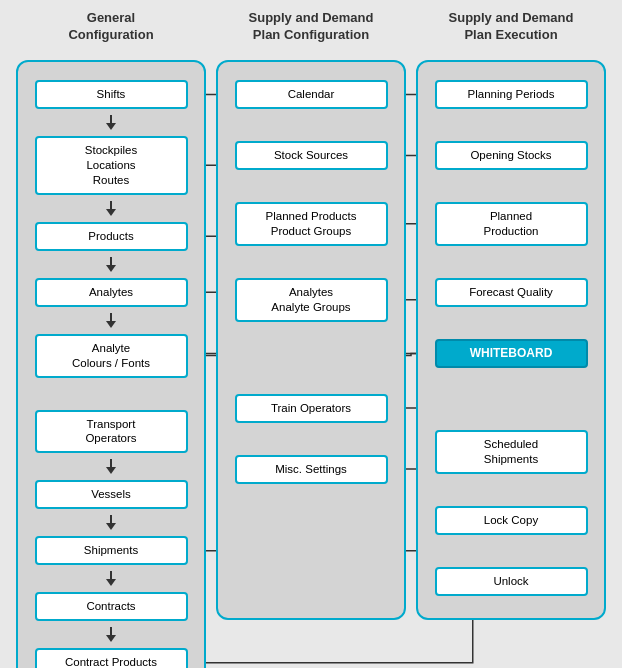  Describe the element at coordinates (112, 356) in the screenshot. I see `node-analyte-colours: AnalyteColours / Fonts` at that location.